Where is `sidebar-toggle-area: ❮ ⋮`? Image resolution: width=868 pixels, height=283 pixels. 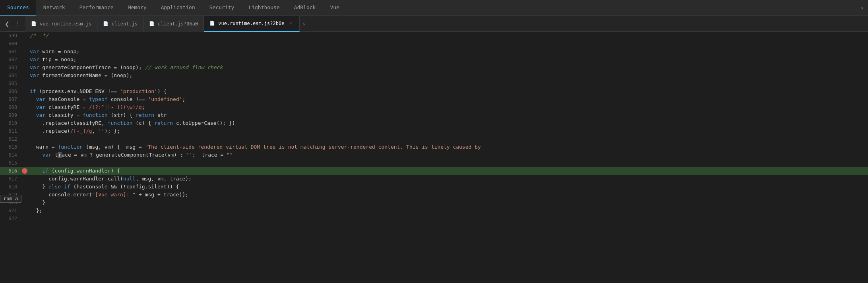 sidebar-toggle-area: ❮ ⋮ is located at coordinates (13, 24).